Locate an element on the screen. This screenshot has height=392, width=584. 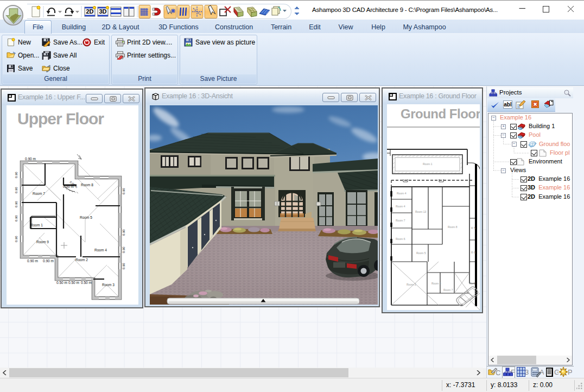
svg-text: Room 6 is located at coordinates (401, 239).